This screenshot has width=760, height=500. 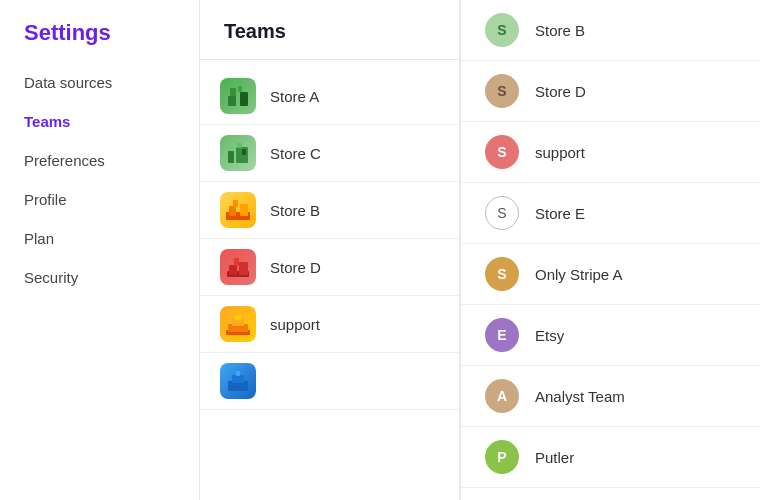 What do you see at coordinates (330, 324) in the screenshot?
I see `list-item: support` at bounding box center [330, 324].